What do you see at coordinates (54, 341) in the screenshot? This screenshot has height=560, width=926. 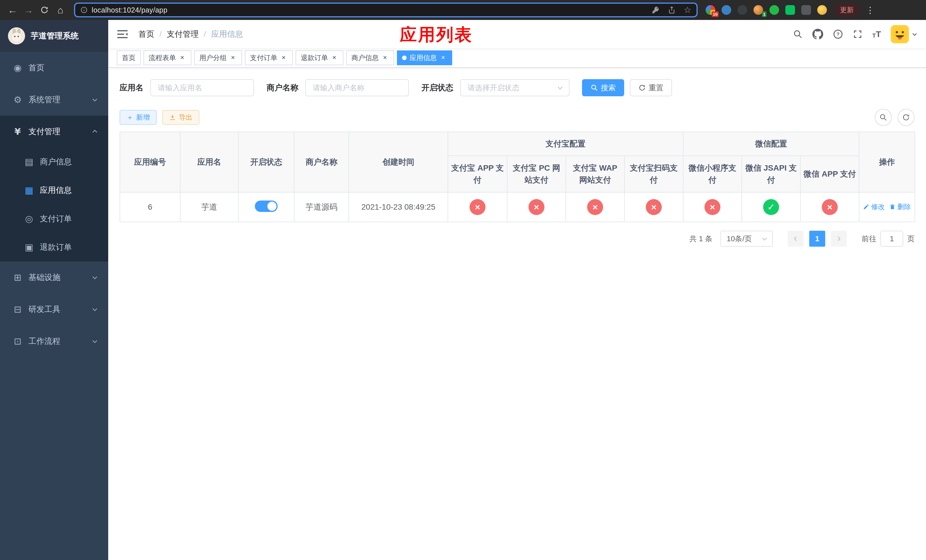 I see `sidebar-item-workflow: ⊡ 工作流程` at bounding box center [54, 341].